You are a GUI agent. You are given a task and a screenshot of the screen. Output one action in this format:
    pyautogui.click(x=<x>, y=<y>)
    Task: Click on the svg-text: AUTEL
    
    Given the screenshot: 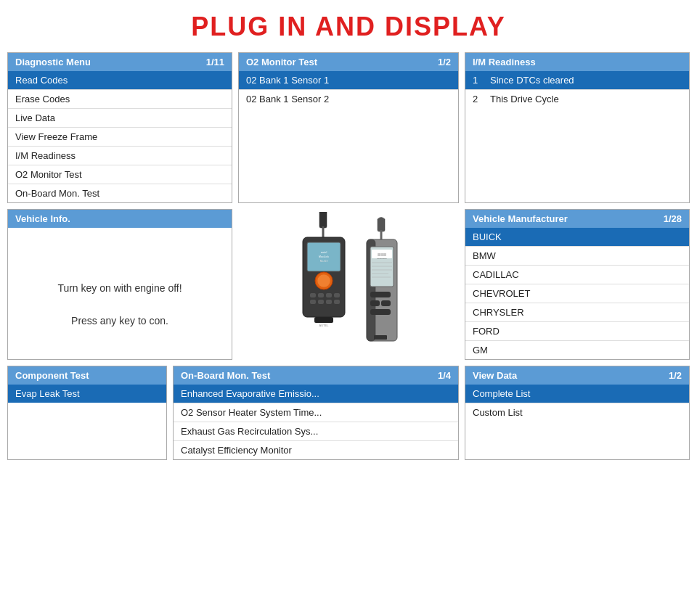 What is the action you would take?
    pyautogui.click(x=325, y=325)
    